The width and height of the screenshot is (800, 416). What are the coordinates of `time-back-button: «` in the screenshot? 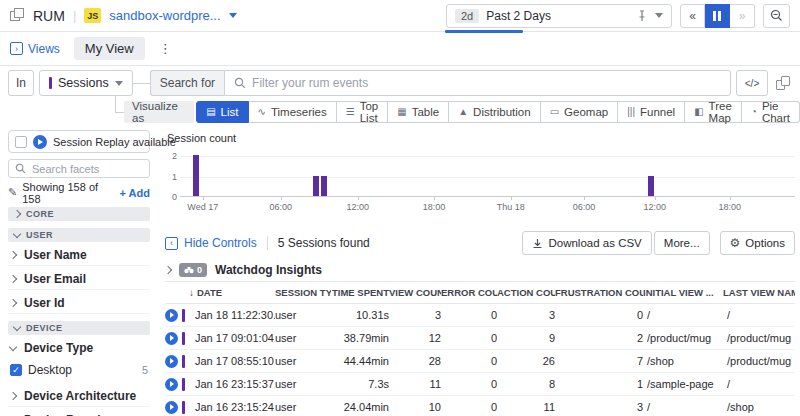 It's located at (692, 16).